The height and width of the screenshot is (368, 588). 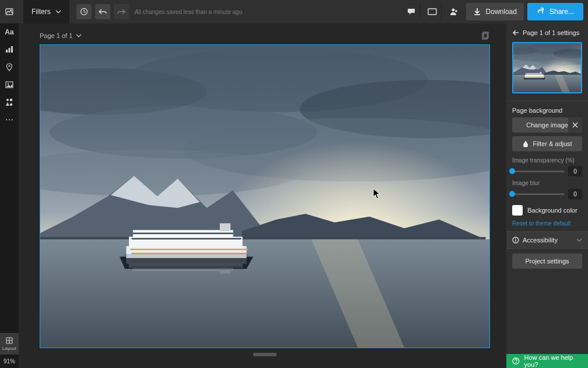 What do you see at coordinates (547, 125) in the screenshot?
I see `change-image-button: Change image` at bounding box center [547, 125].